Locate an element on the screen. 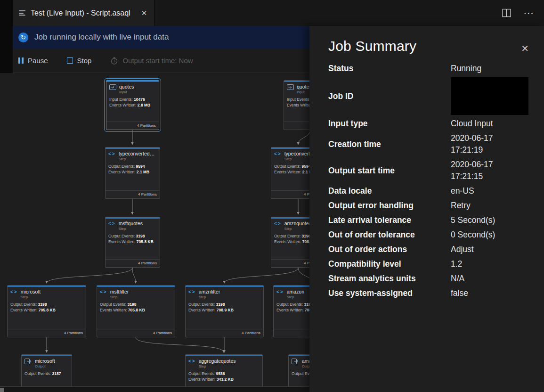 This screenshot has height=392, width=544. tab-script-asaql: Test (Live Input) - Script.asaql ✕ is located at coordinates (84, 13).